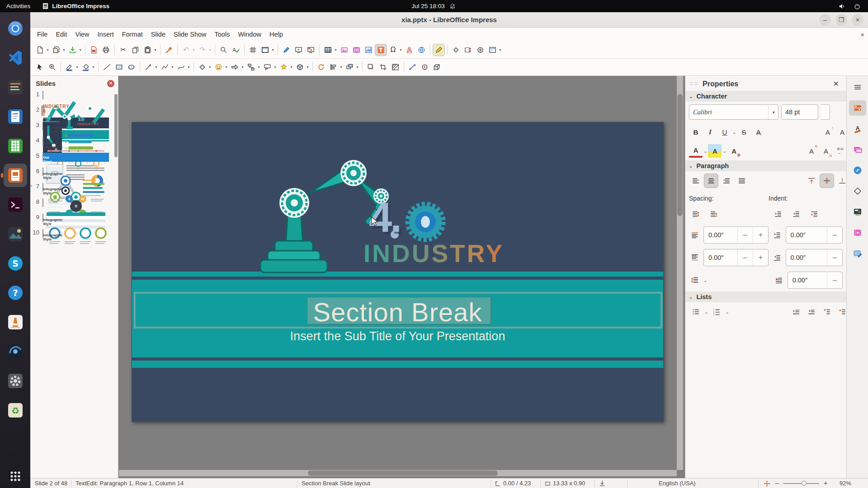 The width and height of the screenshot is (868, 488). I want to click on paste-dropdown: ▾, so click(156, 50).